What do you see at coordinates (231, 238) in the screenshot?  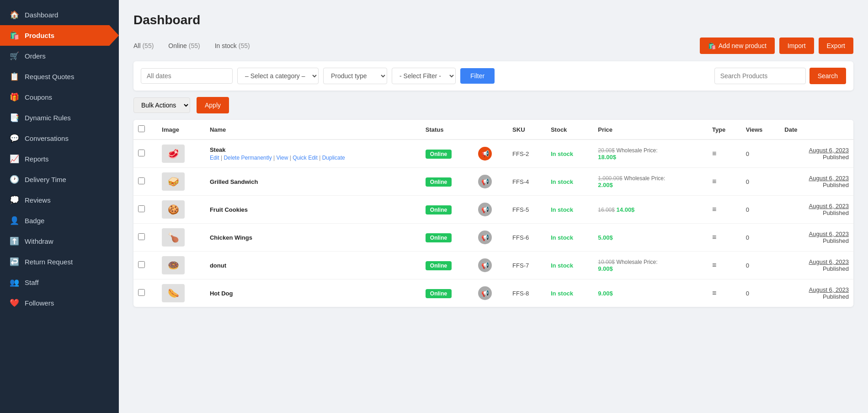 I see `product-name-3: Chicken Wings` at bounding box center [231, 238].